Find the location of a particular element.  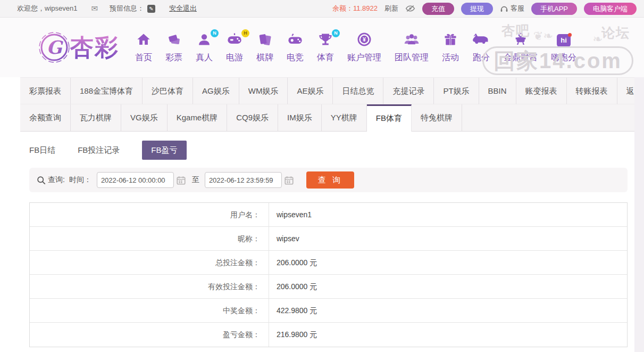

nav-jinding: 金鼎财富 is located at coordinates (521, 48).